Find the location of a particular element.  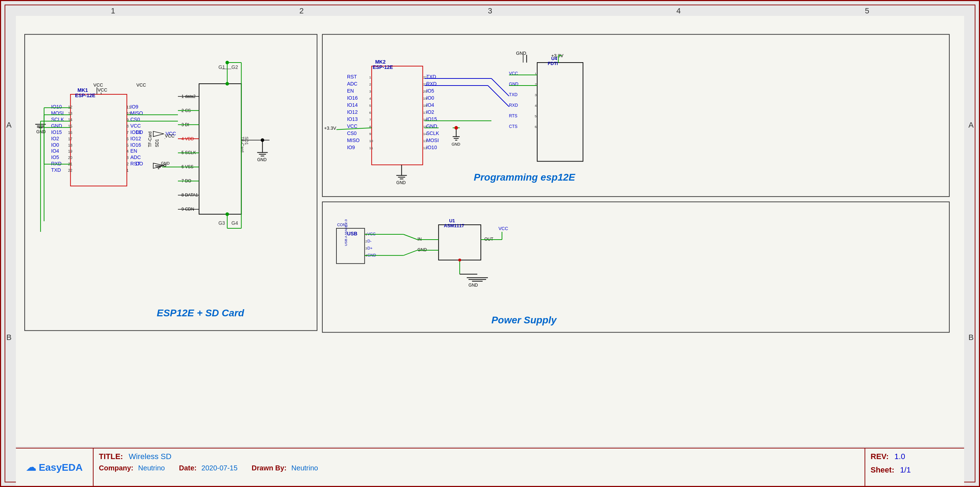

svg-text: TF-Card is located at coordinates (150, 139).